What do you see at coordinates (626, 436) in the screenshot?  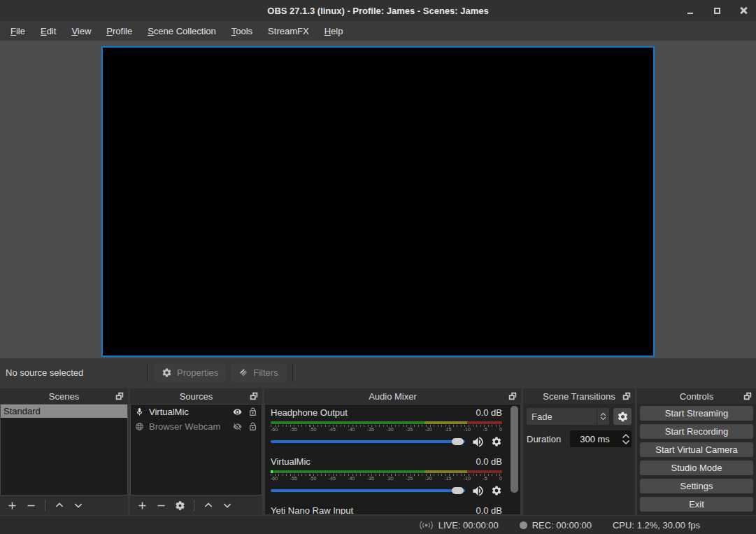 I see `spin-up-icon` at bounding box center [626, 436].